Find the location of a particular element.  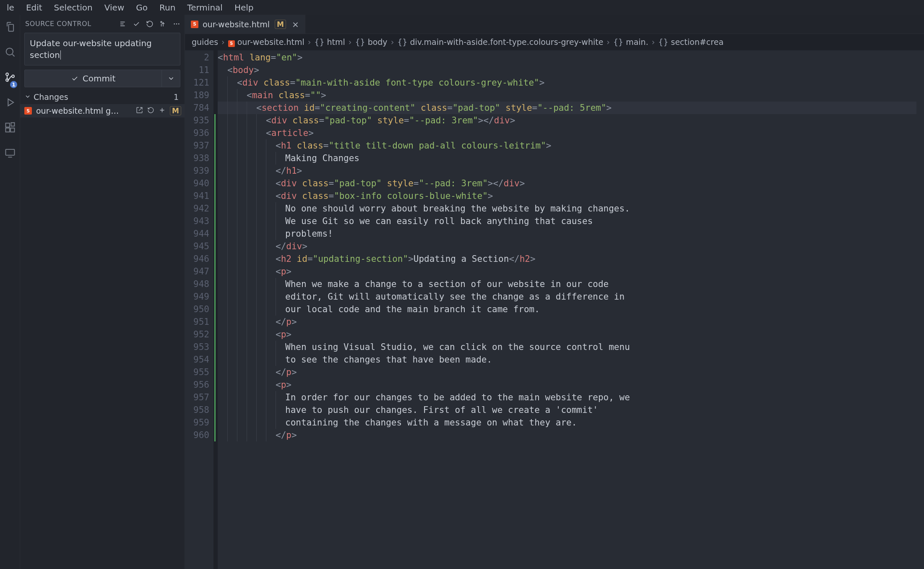

line-number: 960 is located at coordinates (199, 435).